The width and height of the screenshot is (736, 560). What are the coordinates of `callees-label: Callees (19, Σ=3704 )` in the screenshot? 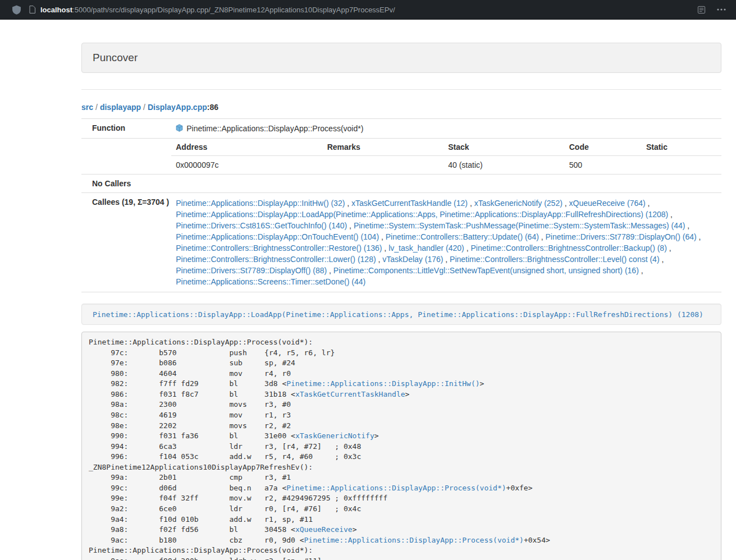 It's located at (126, 242).